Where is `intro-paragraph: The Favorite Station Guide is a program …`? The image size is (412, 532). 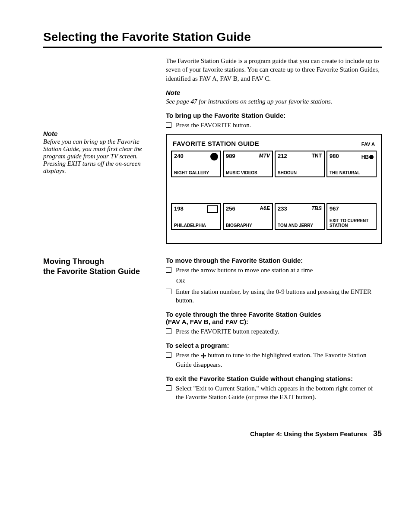
intro-paragraph: The Favorite Station Guide is a program … is located at coordinates (274, 70).